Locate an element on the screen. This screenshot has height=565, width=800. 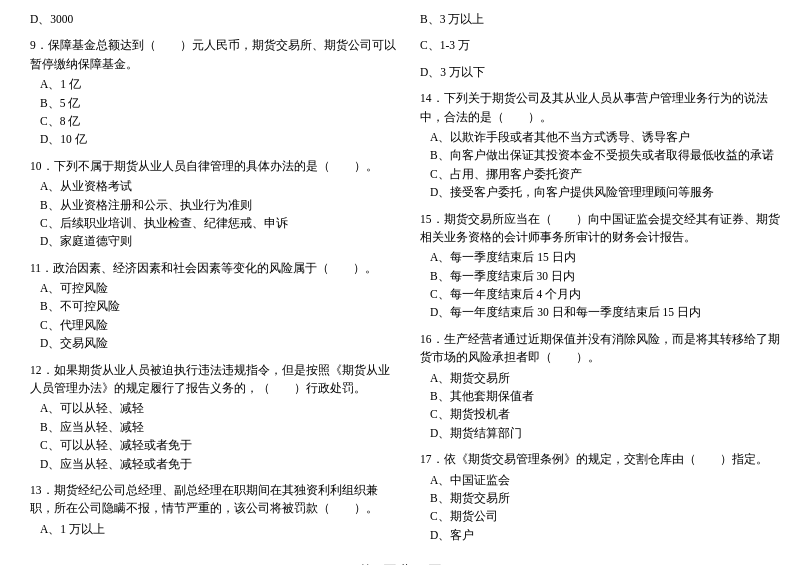
question-17-options: A、中国证监会 B、期货交易所 C、期货公司 D、客户 is located at coordinates (605, 508).